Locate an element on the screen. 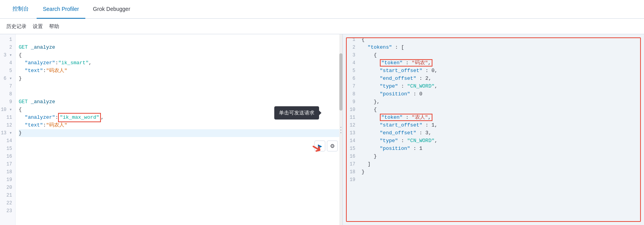 This screenshot has height=225, width=644. line-num-13: 13 ▾ is located at coordinates (6, 133).